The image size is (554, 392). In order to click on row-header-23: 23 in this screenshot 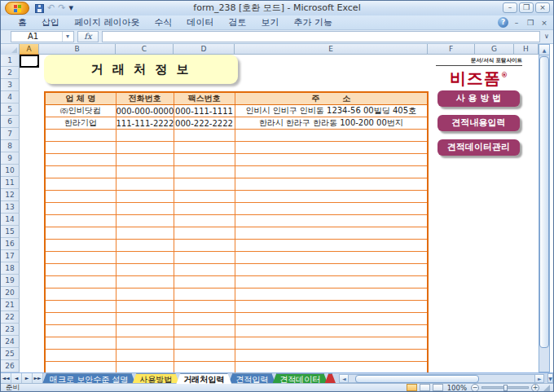, I will do `click(10, 329)`.